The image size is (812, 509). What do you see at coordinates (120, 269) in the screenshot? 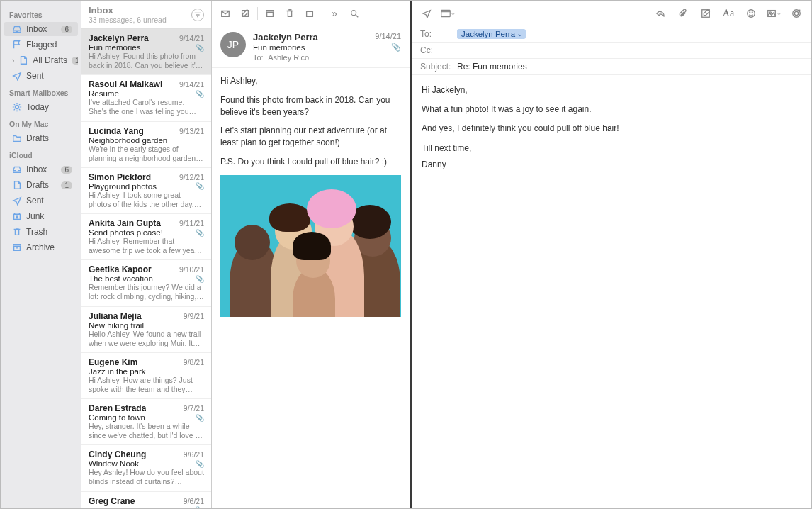
I see `message-sender: Geetika Kapoor` at bounding box center [120, 269].